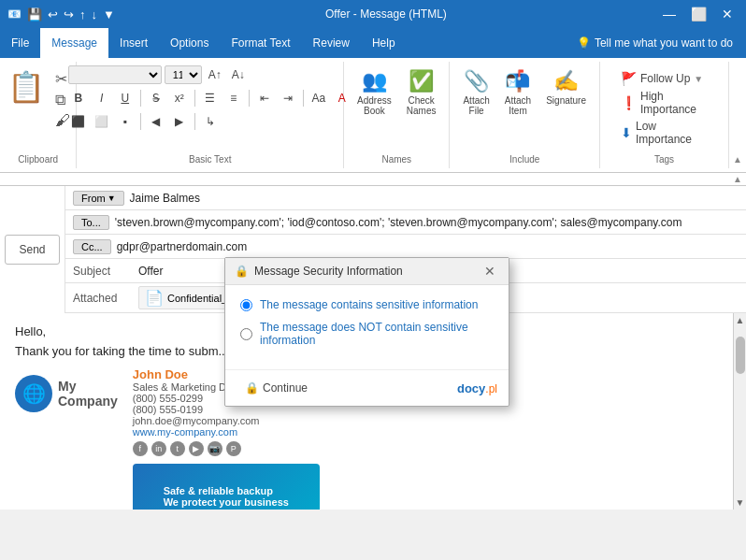  I want to click on logo-text: docy, so click(471, 389).